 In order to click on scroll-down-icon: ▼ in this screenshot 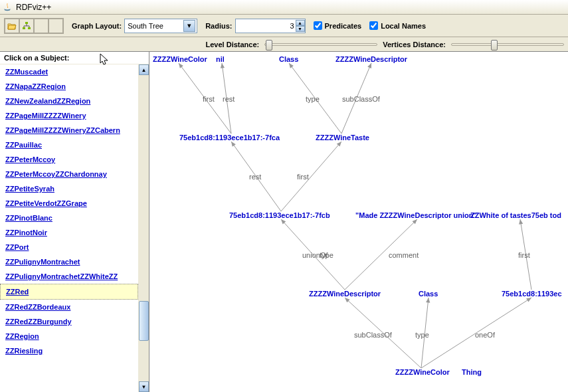, I will do `click(143, 387)`.